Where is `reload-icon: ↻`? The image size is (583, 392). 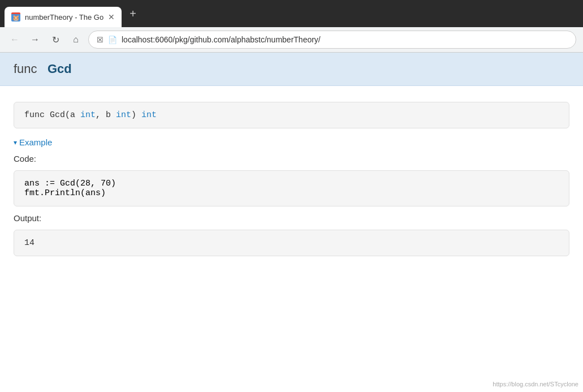 reload-icon: ↻ is located at coordinates (55, 40).